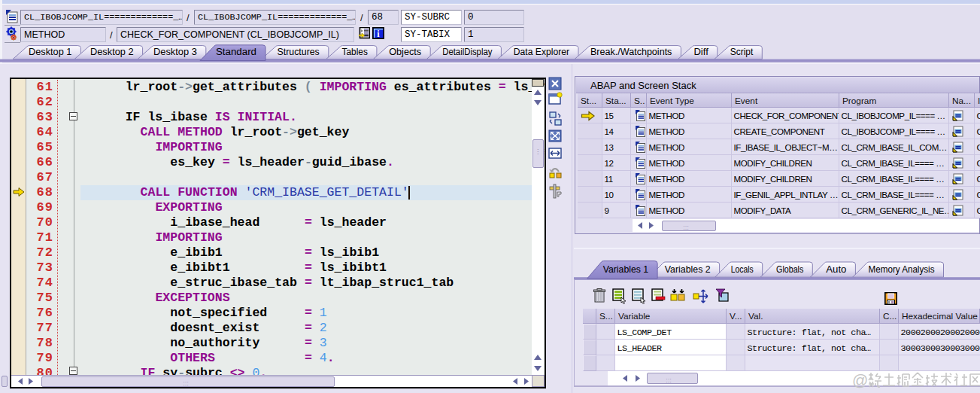 This screenshot has height=393, width=980. Describe the element at coordinates (742, 52) in the screenshot. I see `svg-text: Script` at that location.